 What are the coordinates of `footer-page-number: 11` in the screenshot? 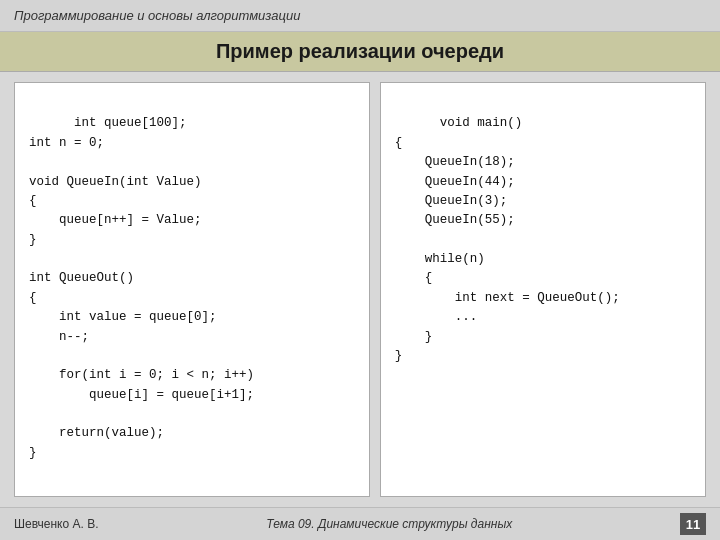 It's located at (693, 524).